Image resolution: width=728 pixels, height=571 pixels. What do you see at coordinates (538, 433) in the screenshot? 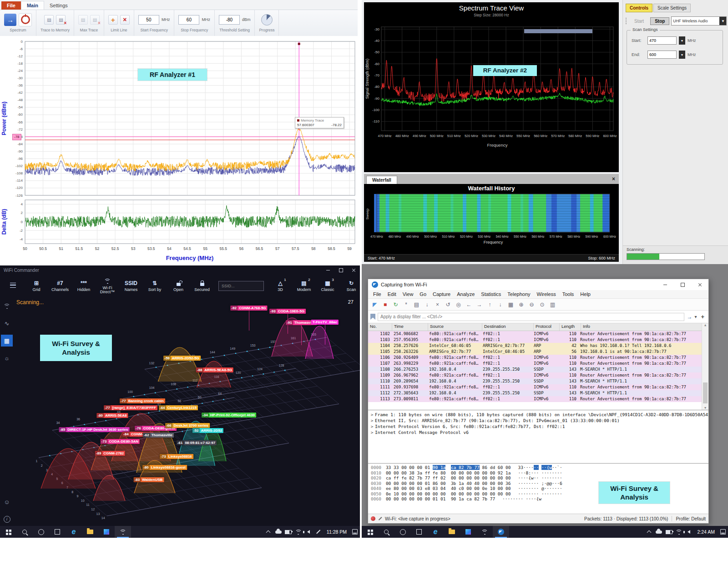
I see `detail-row: >Internet Control Message Protocol v6` at bounding box center [538, 433].